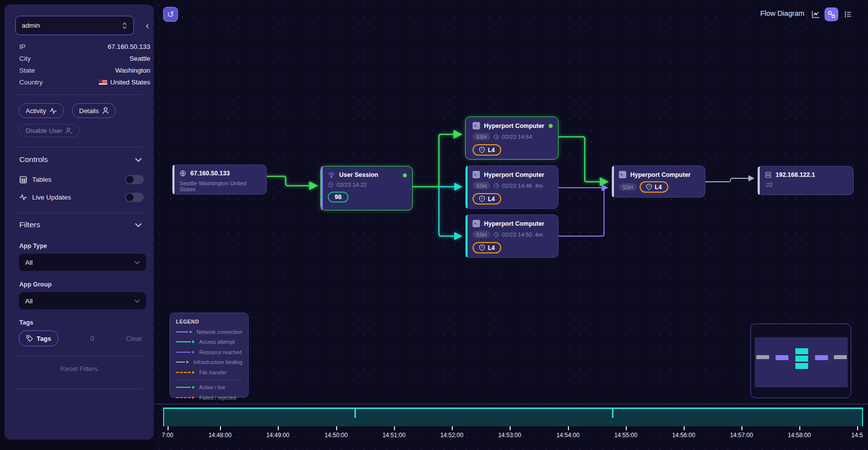 The width and height of the screenshot is (868, 450). I want to click on us-flag-icon, so click(103, 82).